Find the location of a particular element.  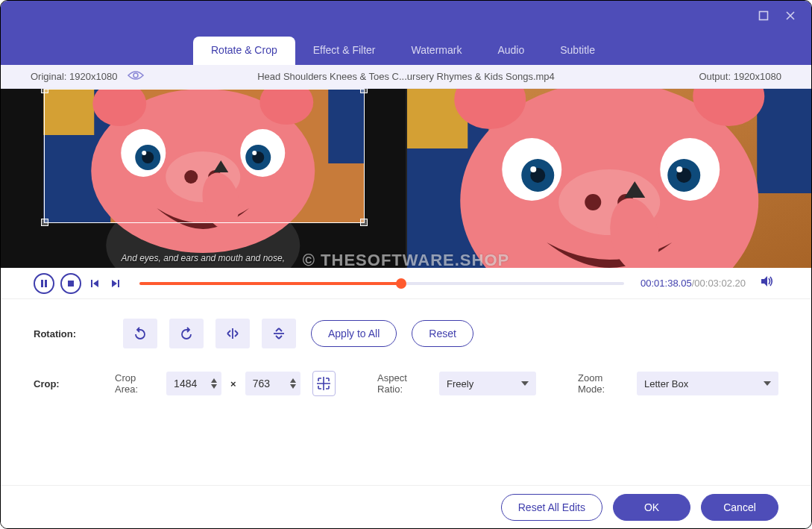

reset-rotation-button: Reset is located at coordinates (443, 334).